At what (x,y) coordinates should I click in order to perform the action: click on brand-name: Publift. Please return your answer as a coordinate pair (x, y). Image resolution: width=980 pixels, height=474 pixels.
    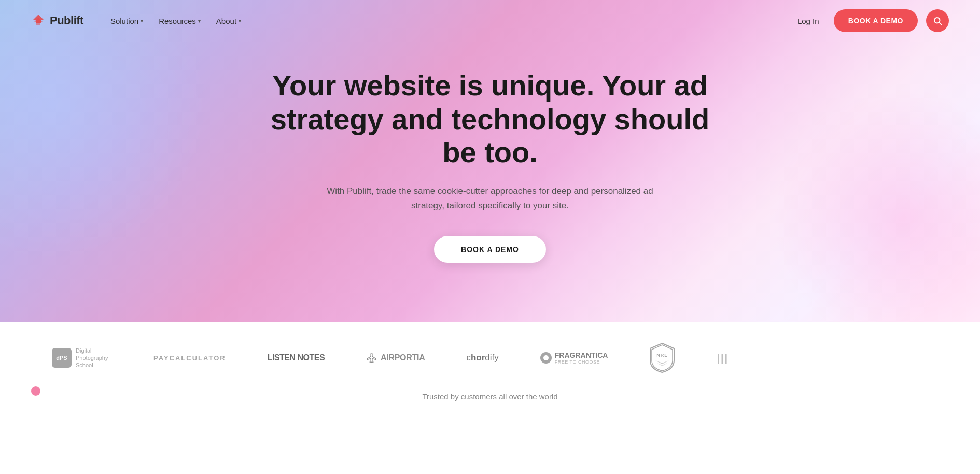
    Looking at the image, I should click on (66, 21).